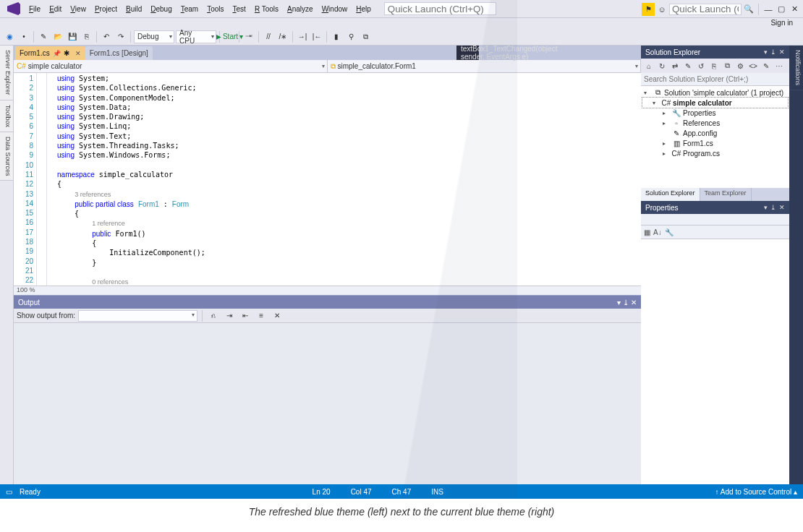  I want to click on uncomment-icon: /∗, so click(283, 37).